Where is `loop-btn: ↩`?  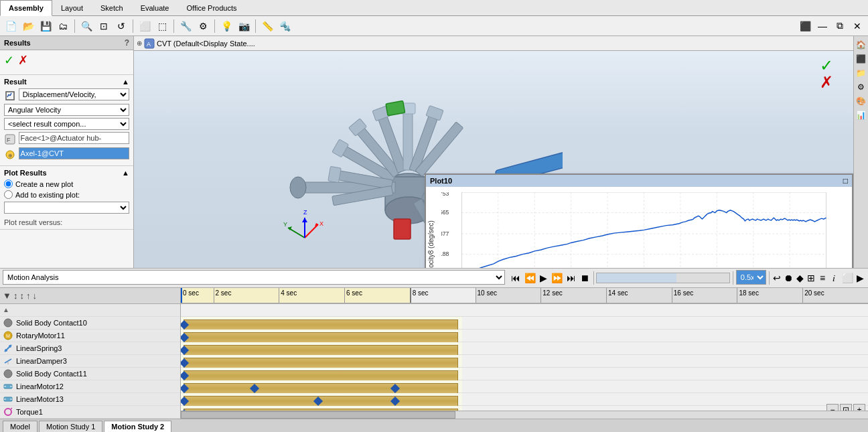 loop-btn: ↩ is located at coordinates (777, 278).